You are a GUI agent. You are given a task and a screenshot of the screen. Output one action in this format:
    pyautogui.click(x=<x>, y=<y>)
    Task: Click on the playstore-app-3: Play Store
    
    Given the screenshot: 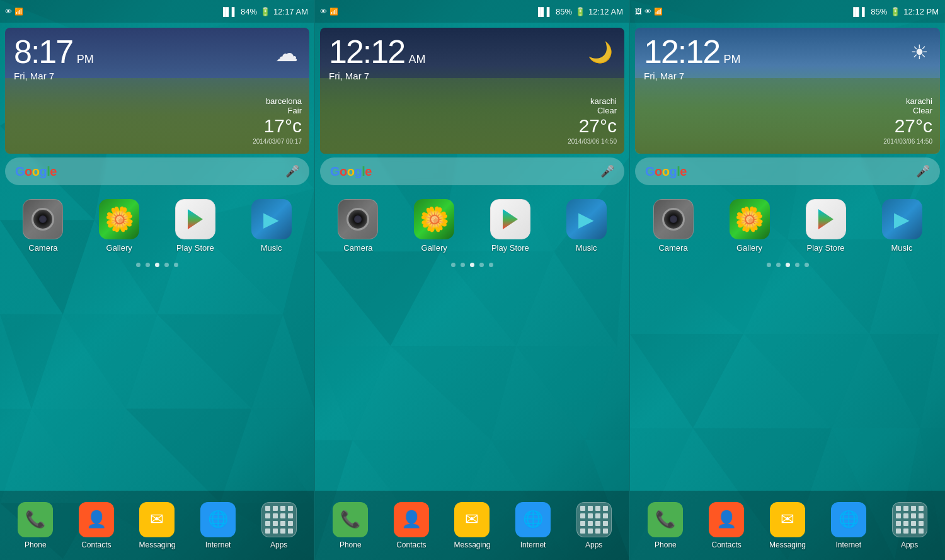 What is the action you would take?
    pyautogui.click(x=826, y=226)
    